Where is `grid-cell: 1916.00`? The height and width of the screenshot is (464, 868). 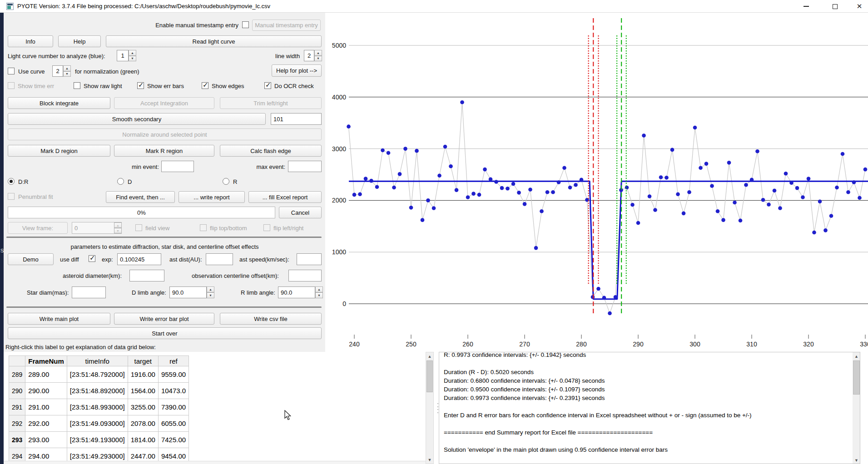
grid-cell: 1916.00 is located at coordinates (143, 375).